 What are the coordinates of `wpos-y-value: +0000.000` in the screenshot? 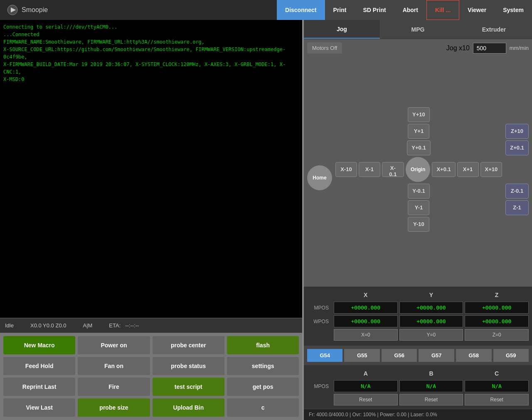 It's located at (431, 322).